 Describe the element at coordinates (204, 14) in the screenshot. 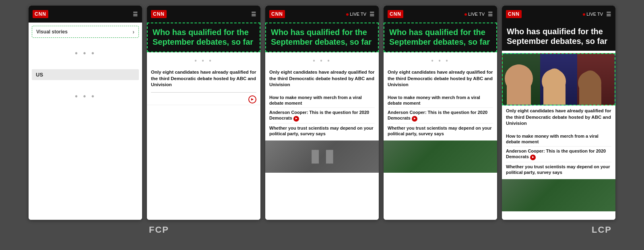

I see `header-2: CNN ☰` at that location.